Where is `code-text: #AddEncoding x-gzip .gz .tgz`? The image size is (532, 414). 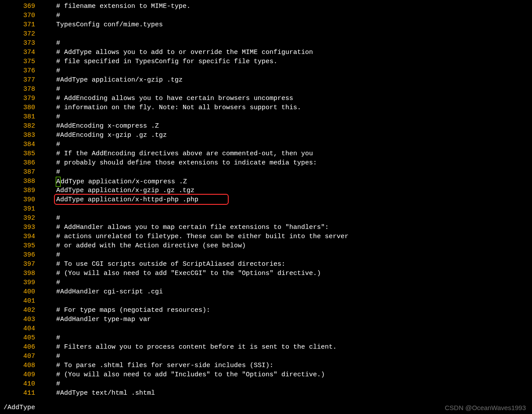 code-text: #AddEncoding x-gzip .gz .tgz is located at coordinates (285, 135).